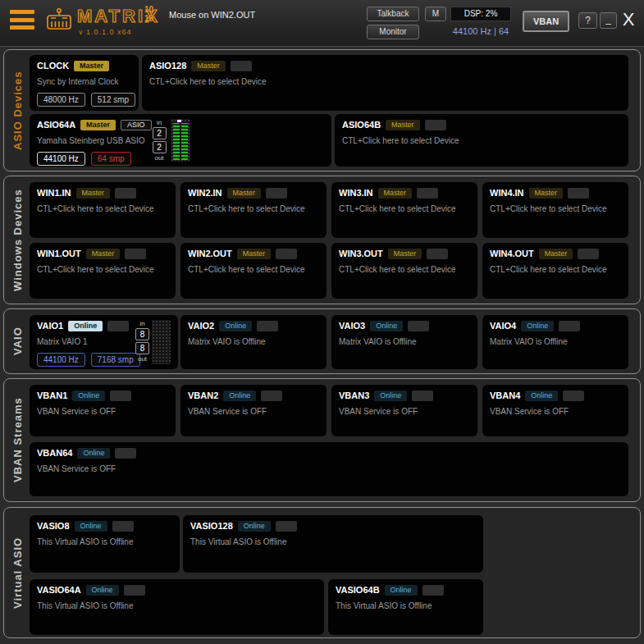 The image size is (644, 644). I want to click on vban-button: VBAN, so click(546, 21).